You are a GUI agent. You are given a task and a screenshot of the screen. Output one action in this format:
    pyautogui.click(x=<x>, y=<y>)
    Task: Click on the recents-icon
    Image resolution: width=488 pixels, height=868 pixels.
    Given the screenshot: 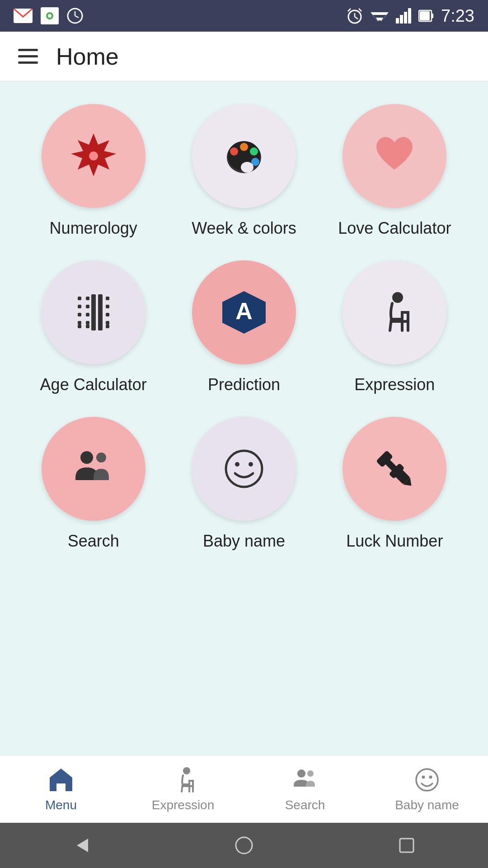 What is the action you would take?
    pyautogui.click(x=407, y=845)
    